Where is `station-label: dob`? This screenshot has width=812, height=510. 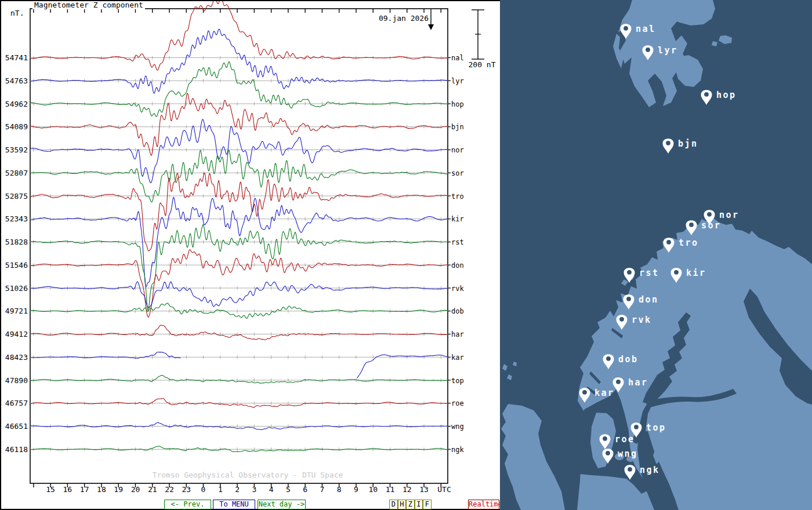 station-label: dob is located at coordinates (458, 311).